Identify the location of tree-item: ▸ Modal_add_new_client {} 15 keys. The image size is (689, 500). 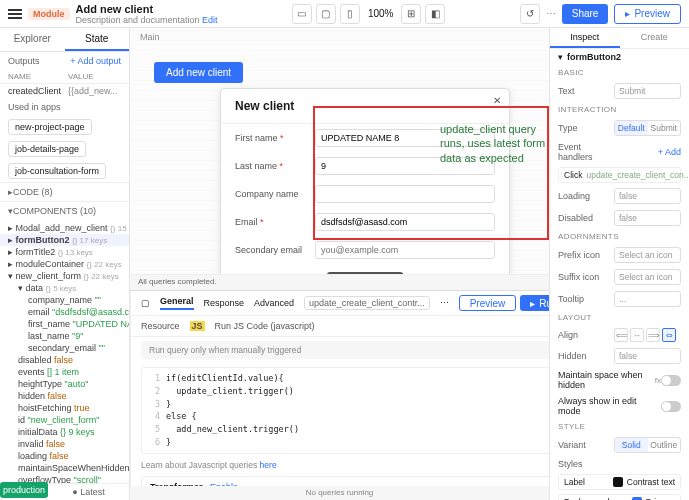
(64, 228).